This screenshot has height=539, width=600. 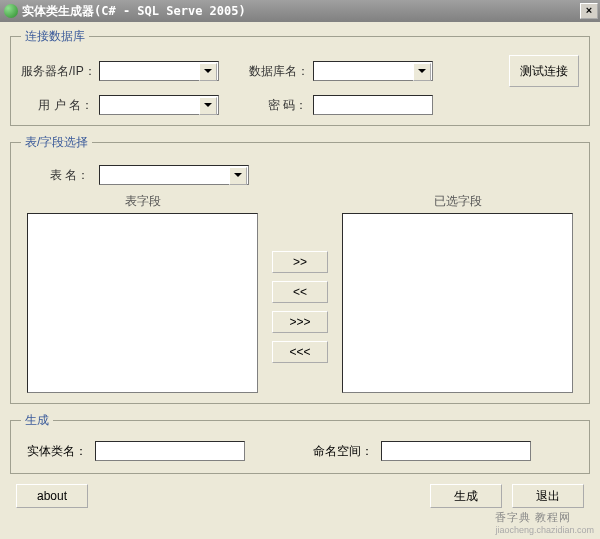 I want to click on combo-database, so click(x=373, y=71).